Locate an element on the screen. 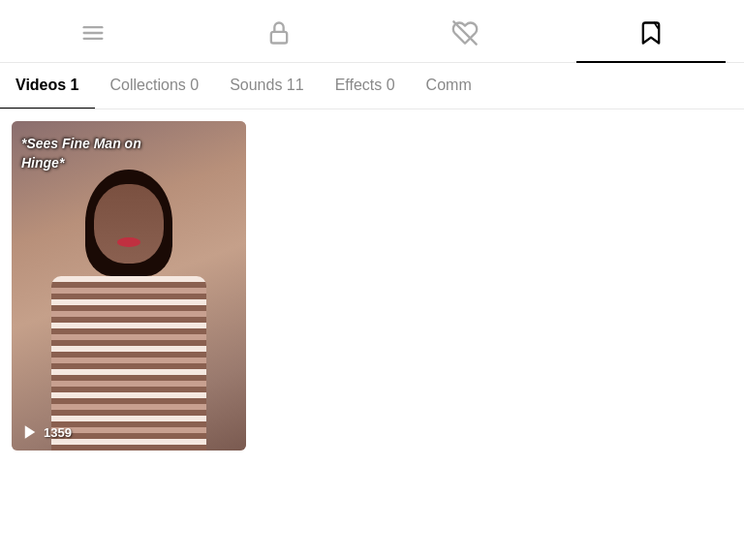 The width and height of the screenshot is (744, 560). view-count: 1359 is located at coordinates (58, 432).